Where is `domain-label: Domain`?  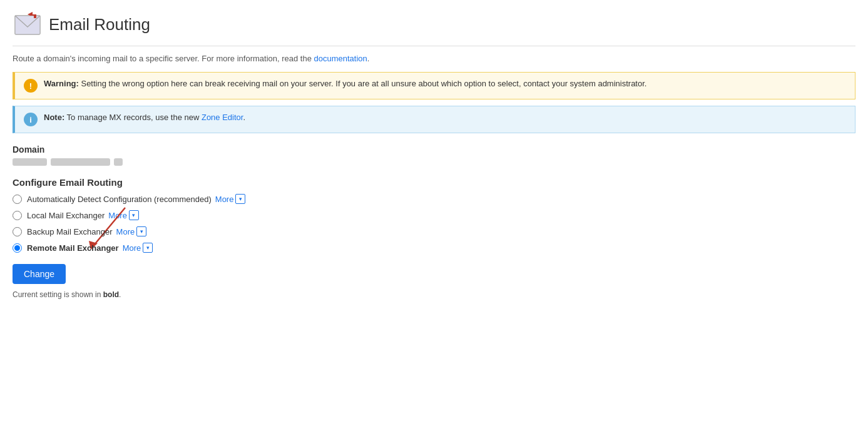 domain-label: Domain is located at coordinates (434, 150).